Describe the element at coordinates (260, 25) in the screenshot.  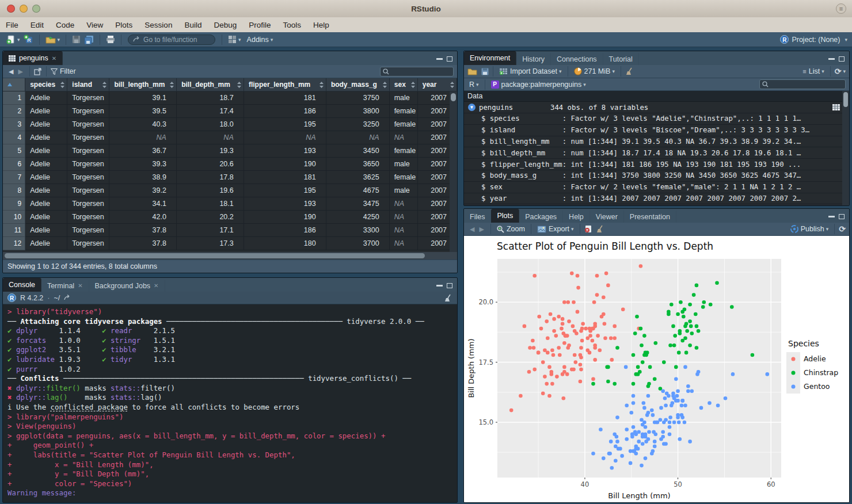
I see `menu-profile: Profile` at that location.